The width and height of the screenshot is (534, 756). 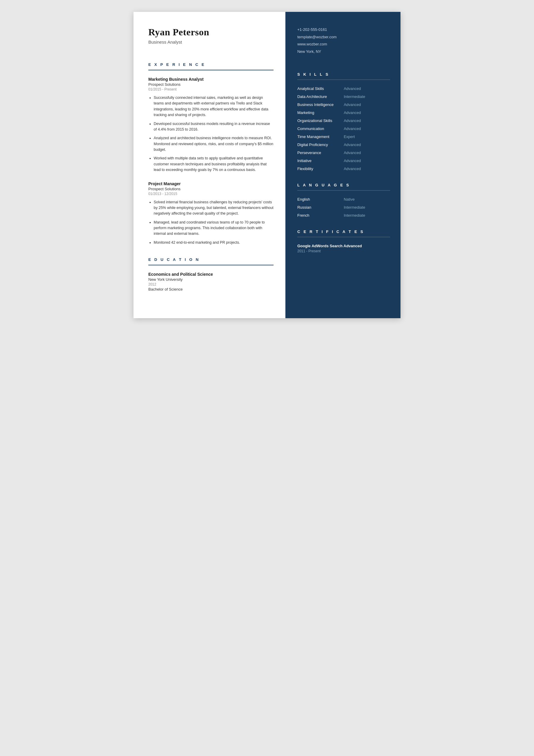 I want to click on contact-email: template@wozber.com, so click(x=343, y=37).